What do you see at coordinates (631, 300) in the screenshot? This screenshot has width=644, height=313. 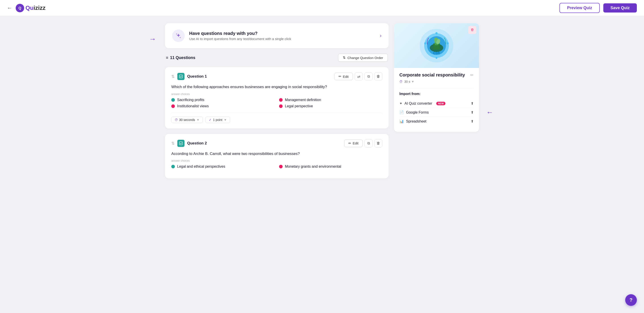 I see `help-button: ?` at bounding box center [631, 300].